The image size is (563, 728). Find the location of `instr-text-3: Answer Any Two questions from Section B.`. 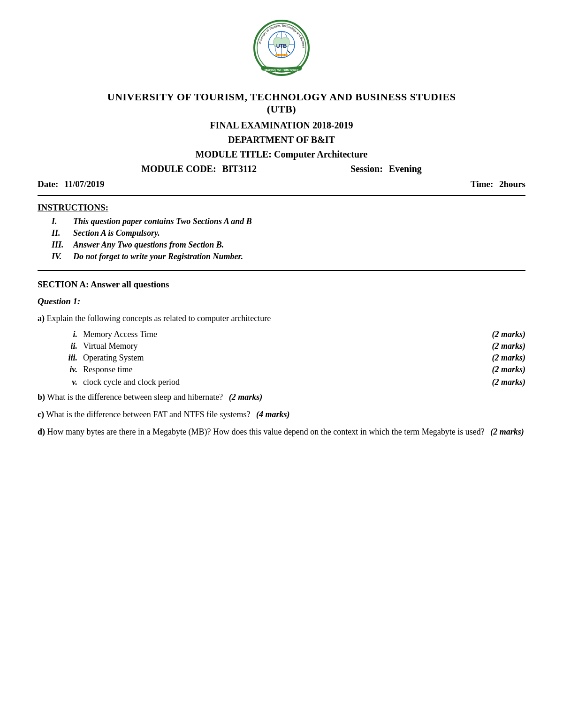

instr-text-3: Answer Any Two questions from Section B. is located at coordinates (148, 245).